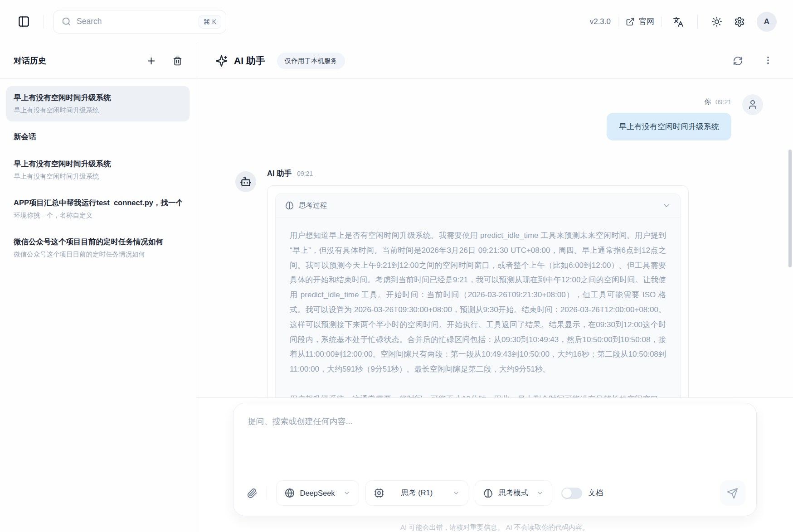  I want to click on conversation-title: 微信公众号这个项目目前的定时任务情况如何, so click(98, 242).